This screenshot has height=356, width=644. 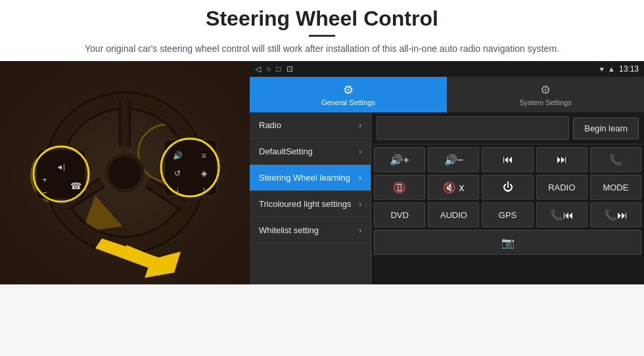 What do you see at coordinates (629, 69) in the screenshot?
I see `clock: 13:13` at bounding box center [629, 69].